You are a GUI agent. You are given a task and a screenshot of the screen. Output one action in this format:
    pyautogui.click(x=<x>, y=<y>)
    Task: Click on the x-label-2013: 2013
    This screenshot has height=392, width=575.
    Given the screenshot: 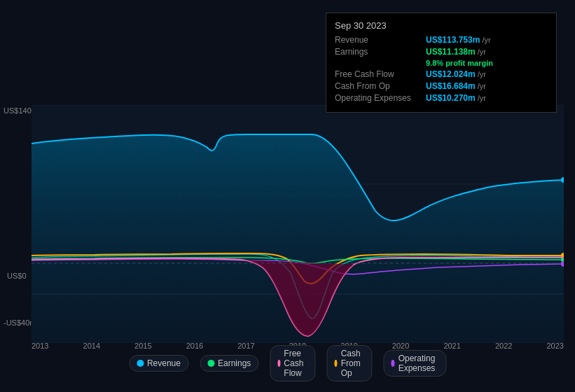 What is the action you would take?
    pyautogui.click(x=40, y=346)
    